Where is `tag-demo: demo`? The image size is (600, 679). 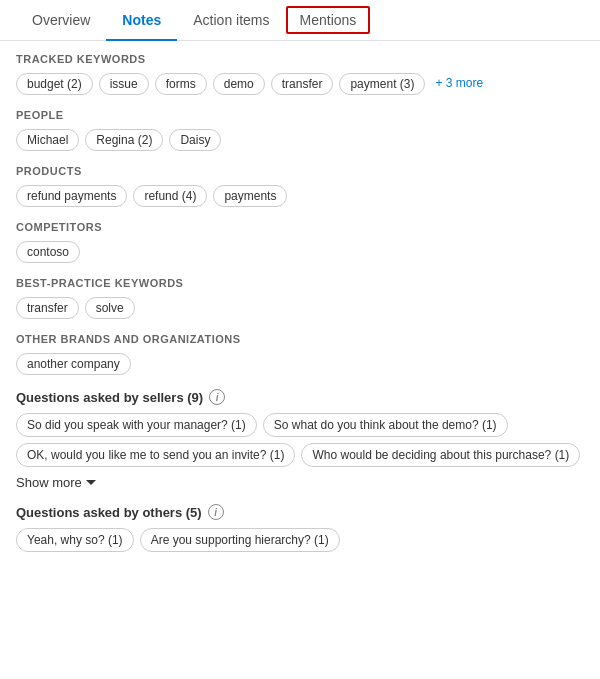 tag-demo: demo is located at coordinates (239, 84).